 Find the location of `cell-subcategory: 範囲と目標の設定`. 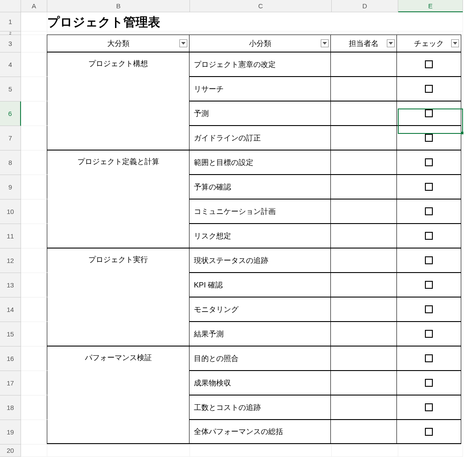

cell-subcategory: 範囲と目標の設定 is located at coordinates (260, 162).